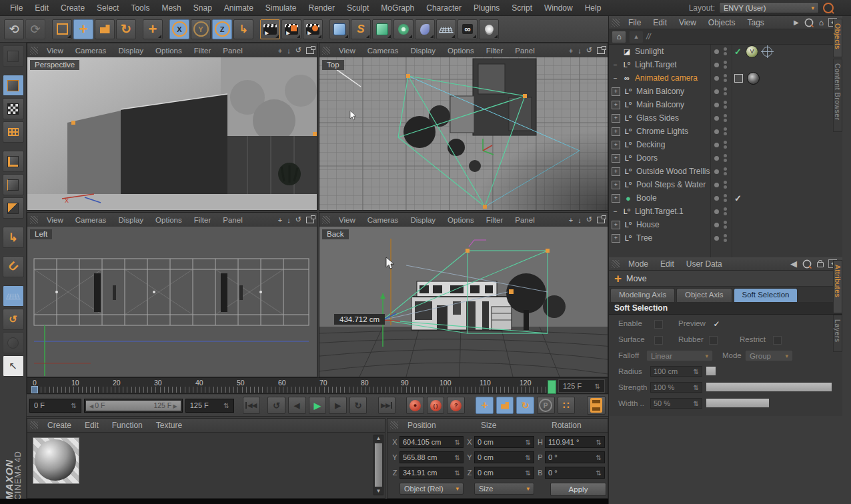  What do you see at coordinates (601, 220) in the screenshot?
I see `viewport-maximize-icon` at bounding box center [601, 220].